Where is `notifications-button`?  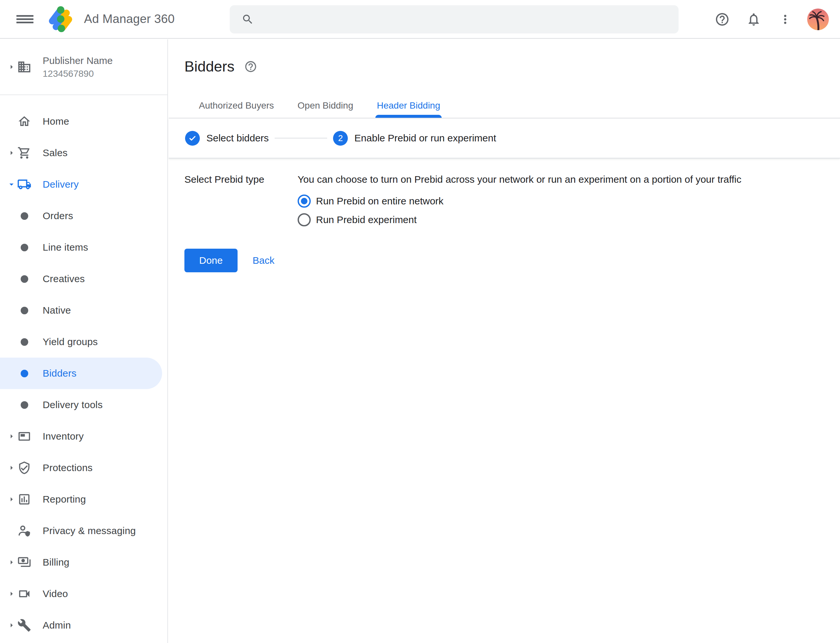 notifications-button is located at coordinates (753, 19).